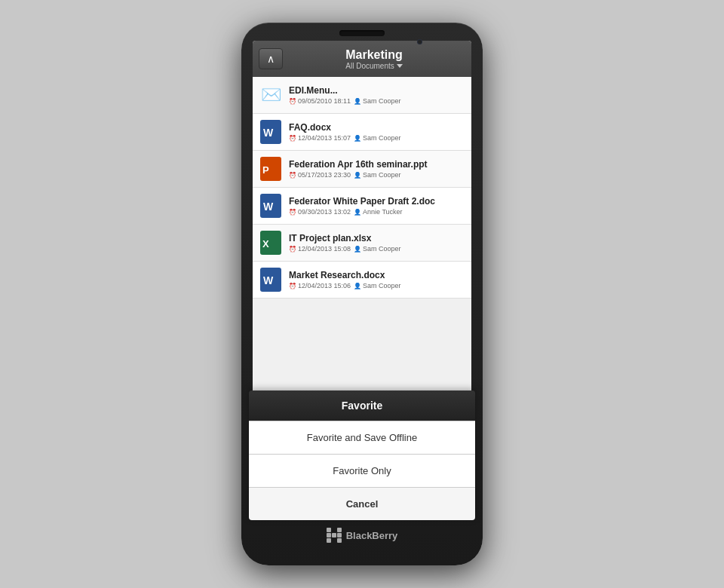 This screenshot has height=588, width=724. I want to click on cancel-button: Cancel, so click(362, 500).